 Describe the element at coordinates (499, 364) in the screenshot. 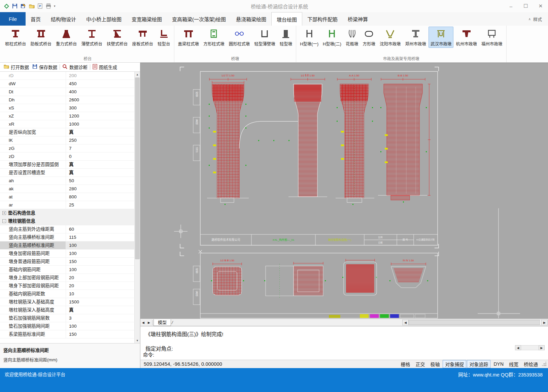

I see `status-toggle-5: DYN` at that location.